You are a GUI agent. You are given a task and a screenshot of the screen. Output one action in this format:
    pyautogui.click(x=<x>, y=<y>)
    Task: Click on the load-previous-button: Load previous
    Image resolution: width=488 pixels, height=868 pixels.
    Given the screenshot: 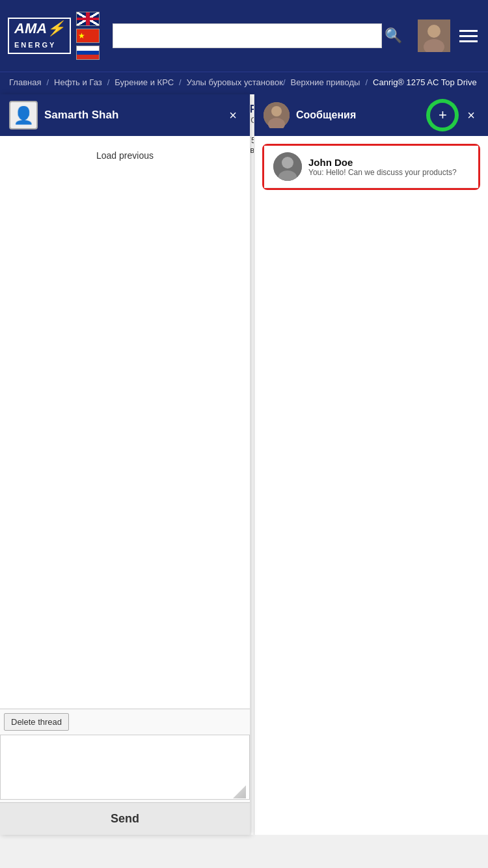 What is the action you would take?
    pyautogui.click(x=125, y=156)
    